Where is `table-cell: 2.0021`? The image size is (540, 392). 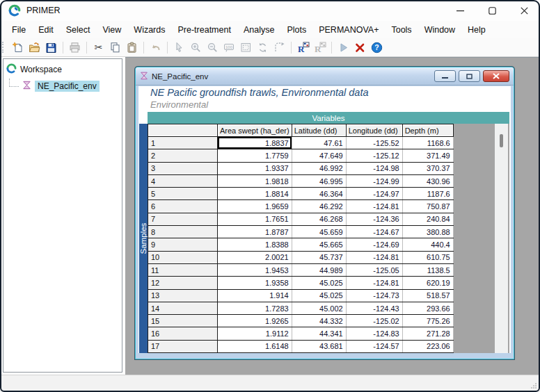 table-cell: 2.0021 is located at coordinates (255, 257).